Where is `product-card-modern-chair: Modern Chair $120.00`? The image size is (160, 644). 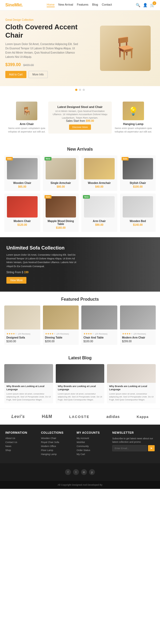
product-card-modern-chair: Modern Chair $120.00 is located at coordinates (22, 213).